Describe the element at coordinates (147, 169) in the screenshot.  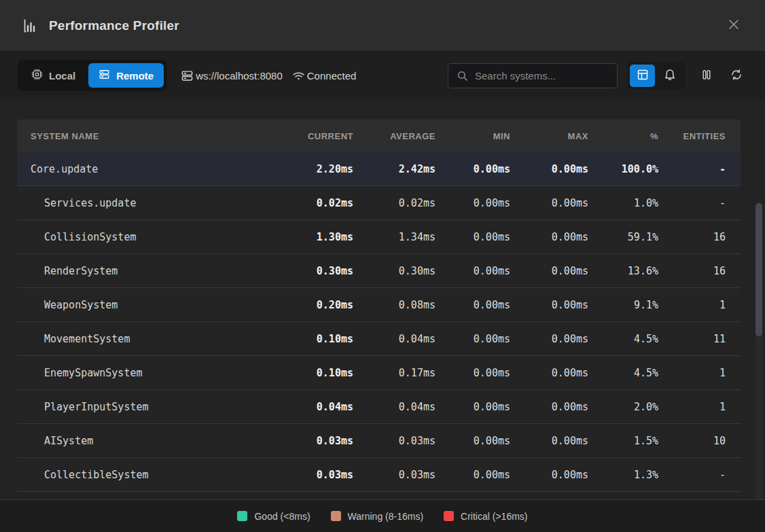
I see `system-name-cell: Core.update` at that location.